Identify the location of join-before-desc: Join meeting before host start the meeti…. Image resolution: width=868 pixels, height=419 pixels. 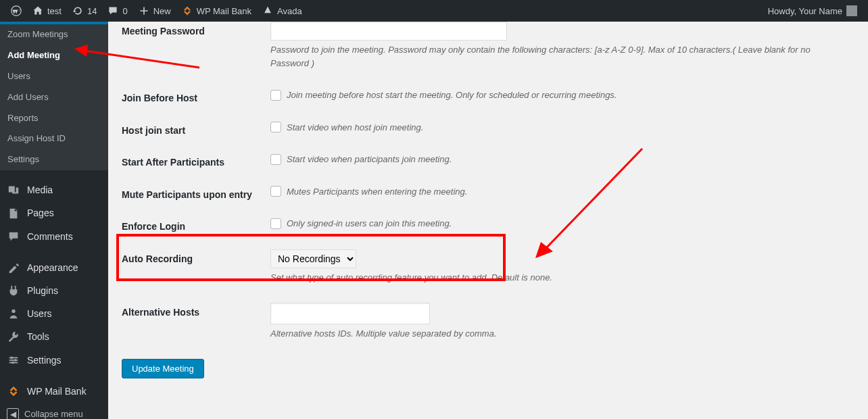
(452, 95).